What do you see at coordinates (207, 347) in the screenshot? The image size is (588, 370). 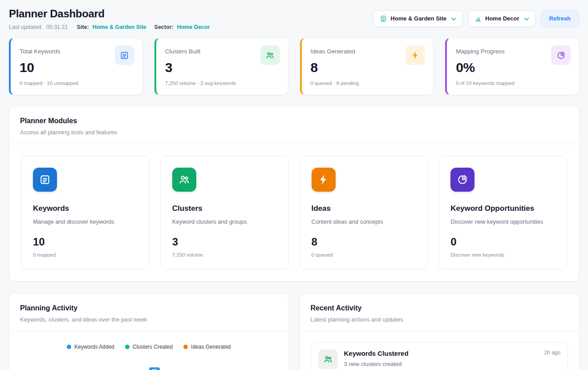 I see `legend-item-ideas-generated: Ideas Generated` at bounding box center [207, 347].